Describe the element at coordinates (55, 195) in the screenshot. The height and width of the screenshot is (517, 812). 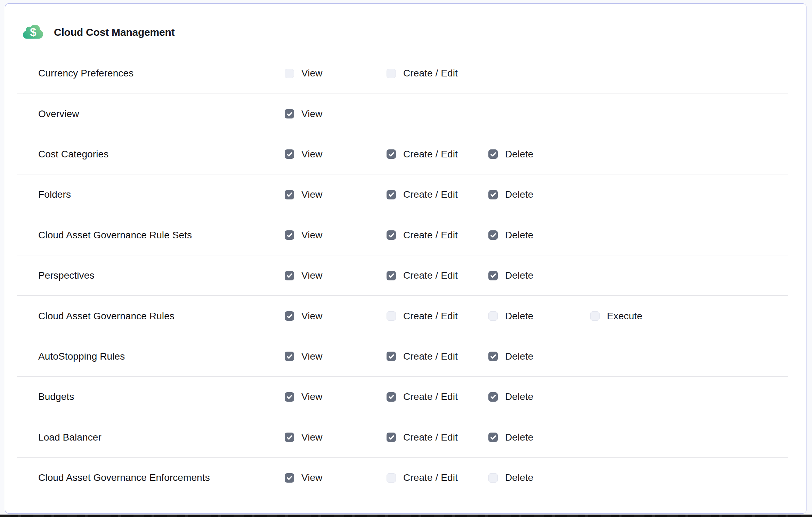
I see `resource-name: Folders` at that location.